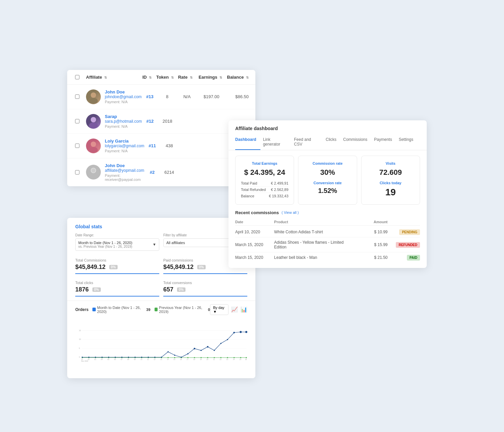 The image size is (504, 432). What do you see at coordinates (112, 77) in the screenshot?
I see `col-header-affiliate: Affiliate ⇅` at bounding box center [112, 77].